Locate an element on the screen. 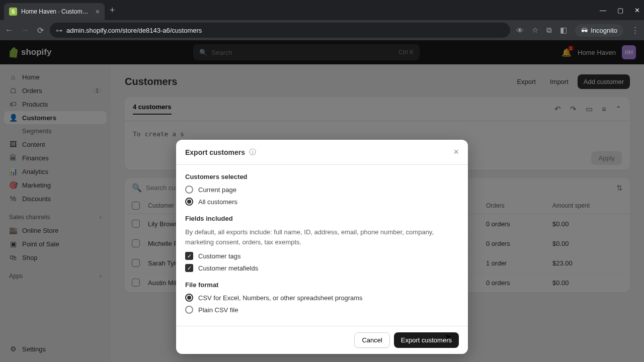  url-text: admin.shopify.com/store/de8143-a6/custom… is located at coordinates (134, 30).